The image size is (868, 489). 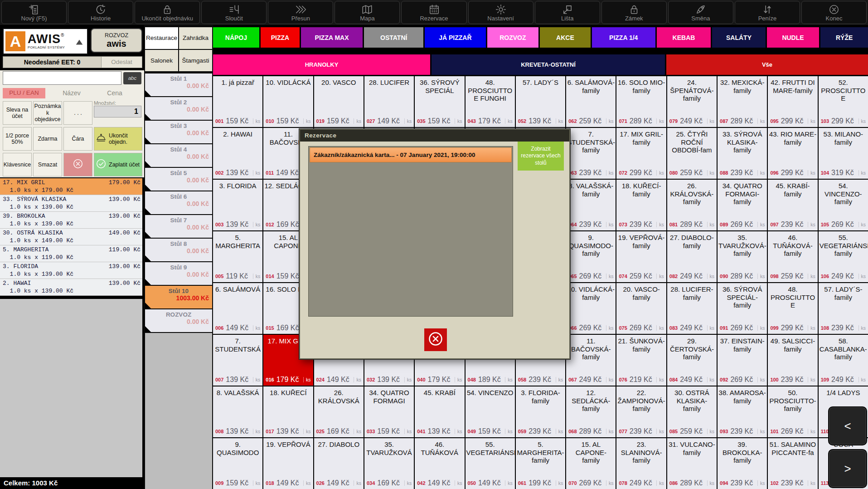 What do you see at coordinates (238, 102) in the screenshot?
I see `product-cell: 1. já pizzař 001 159 Kč ks` at bounding box center [238, 102].